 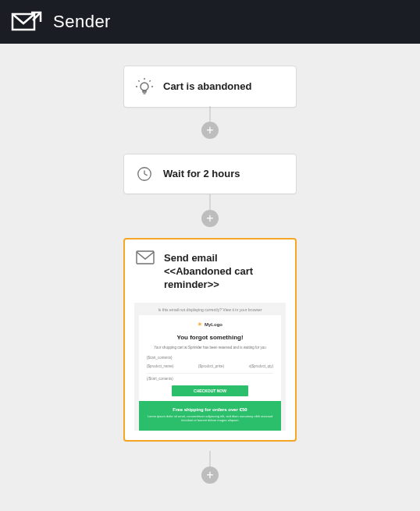 What do you see at coordinates (210, 367) in the screenshot?
I see `email-preview: Is this email not displaying correctly? …` at bounding box center [210, 367].